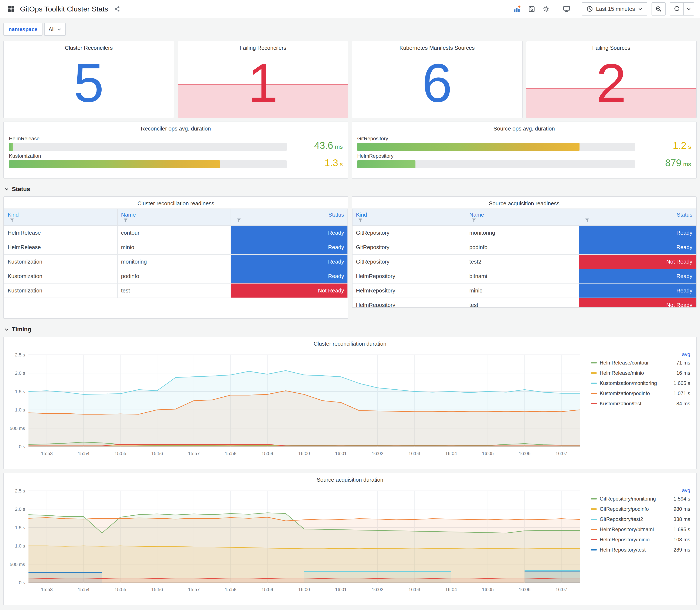 This screenshot has width=700, height=610. Describe the element at coordinates (638, 261) in the screenshot. I see `status-badge: Not Ready` at that location.